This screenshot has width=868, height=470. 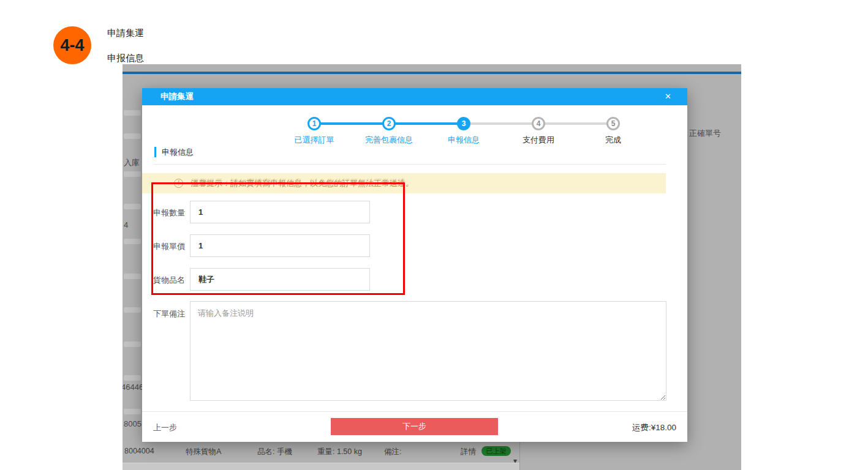 What do you see at coordinates (705, 133) in the screenshot?
I see `bg-label-correct-tracking-no: 正確單号` at bounding box center [705, 133].